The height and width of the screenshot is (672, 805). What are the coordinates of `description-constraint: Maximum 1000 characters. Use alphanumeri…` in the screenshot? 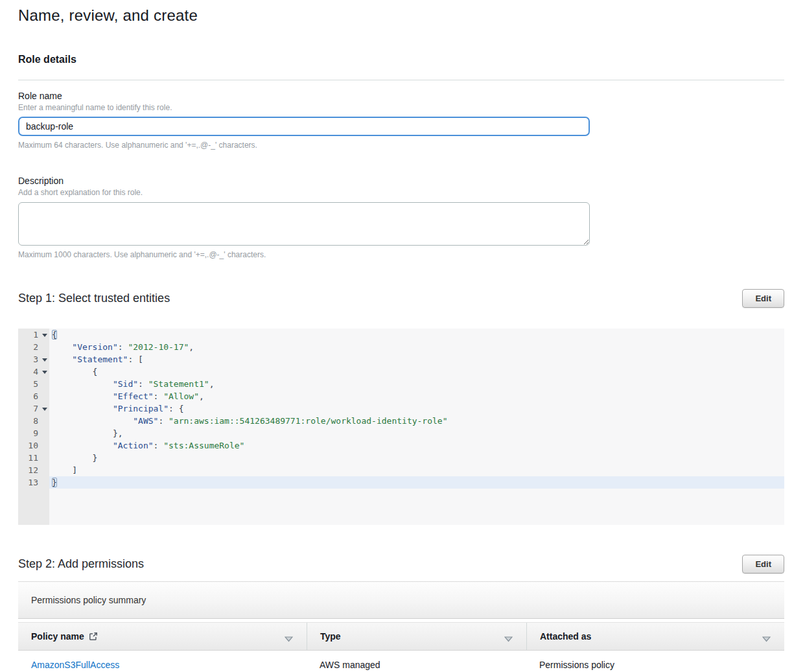 It's located at (401, 255).